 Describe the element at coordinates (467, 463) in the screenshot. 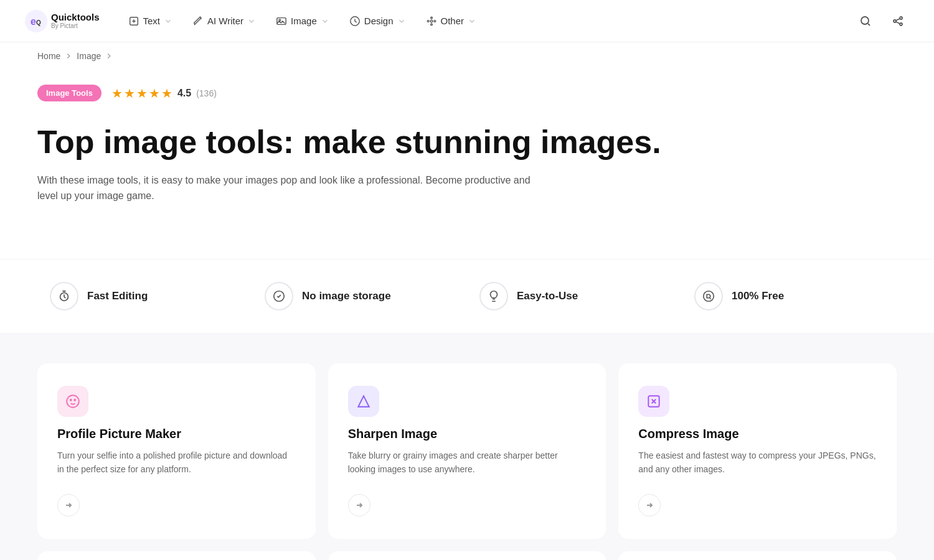

I see `sharpen-image-desc: Take blurry or grainy images and create …` at that location.